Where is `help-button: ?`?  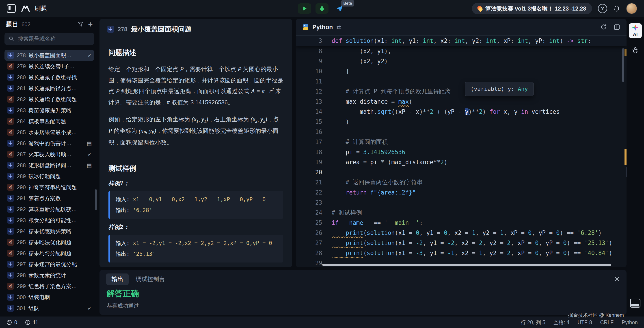
help-button: ? is located at coordinates (602, 9).